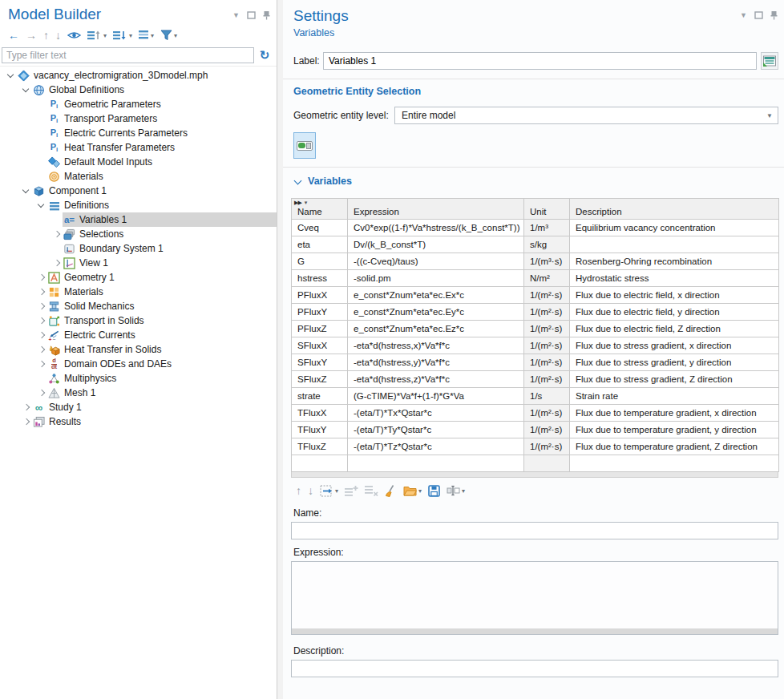 This screenshot has height=699, width=784. What do you see at coordinates (138, 162) in the screenshot?
I see `tree-item-default-model-inputs: Default Model Inputs` at bounding box center [138, 162].